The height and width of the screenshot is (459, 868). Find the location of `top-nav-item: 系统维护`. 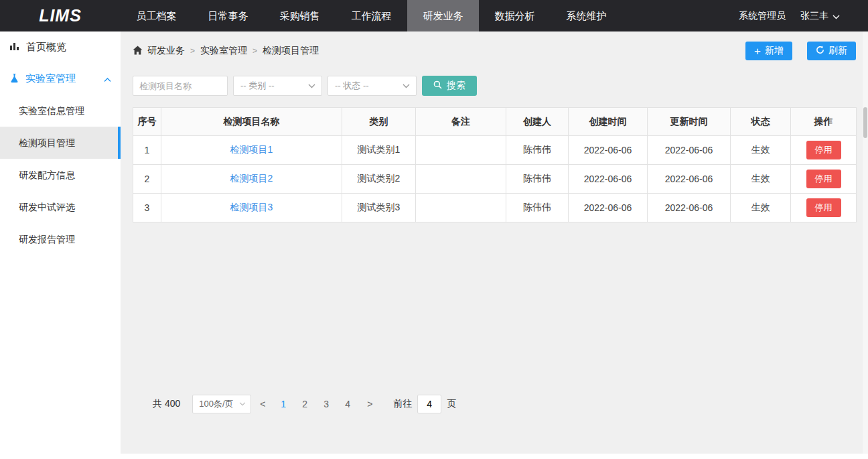

top-nav-item: 系统维护 is located at coordinates (587, 16).